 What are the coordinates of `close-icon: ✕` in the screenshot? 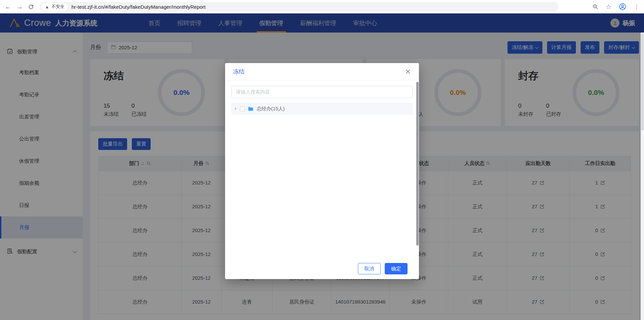 It's located at (408, 72).